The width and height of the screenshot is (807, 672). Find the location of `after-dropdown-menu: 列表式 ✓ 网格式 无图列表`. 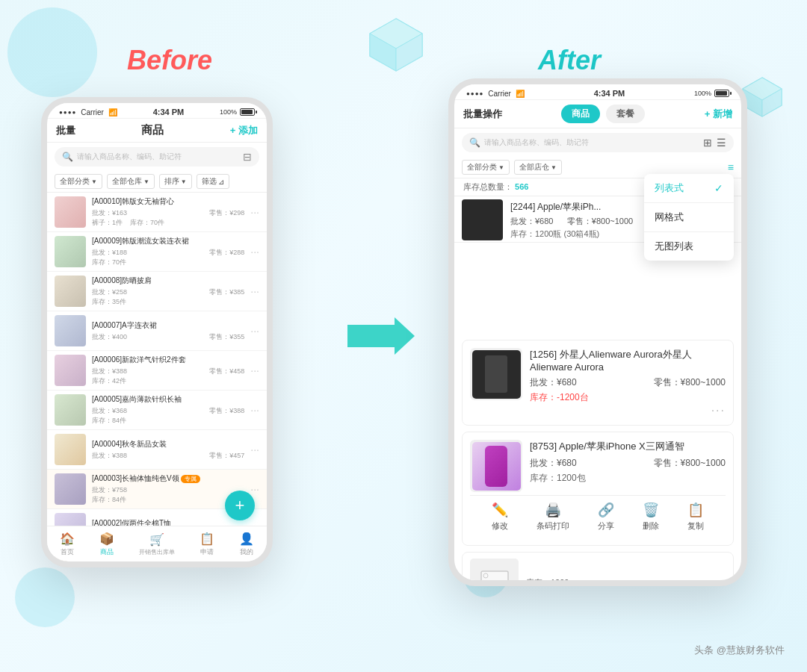

after-dropdown-menu: 列表式 ✓ 网格式 无图列表 is located at coordinates (689, 217).